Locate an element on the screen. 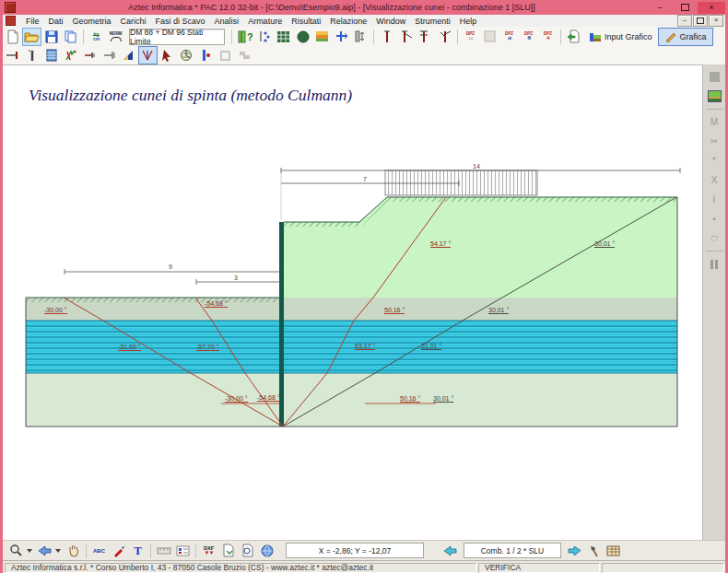  export-report-icon is located at coordinates (573, 37).